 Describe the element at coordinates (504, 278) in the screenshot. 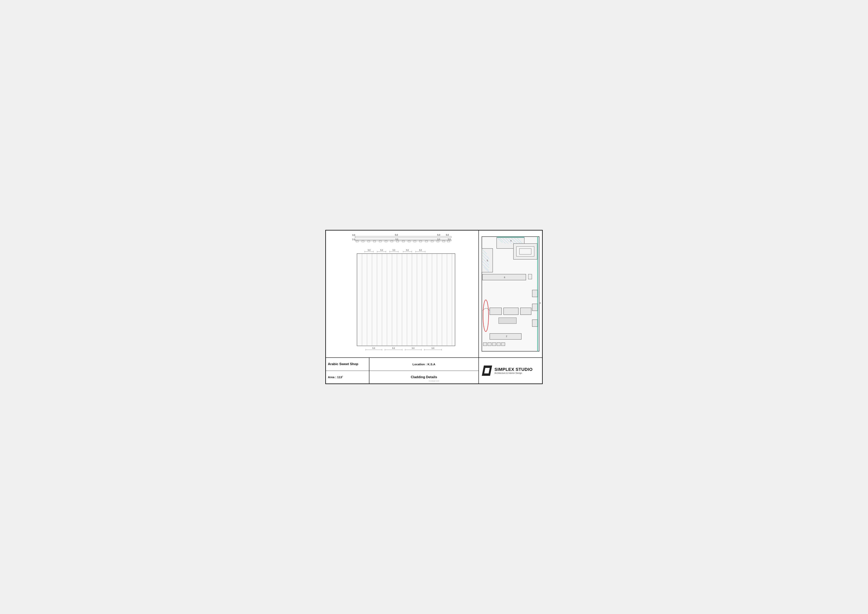

I see `svg-text: 6` at that location.